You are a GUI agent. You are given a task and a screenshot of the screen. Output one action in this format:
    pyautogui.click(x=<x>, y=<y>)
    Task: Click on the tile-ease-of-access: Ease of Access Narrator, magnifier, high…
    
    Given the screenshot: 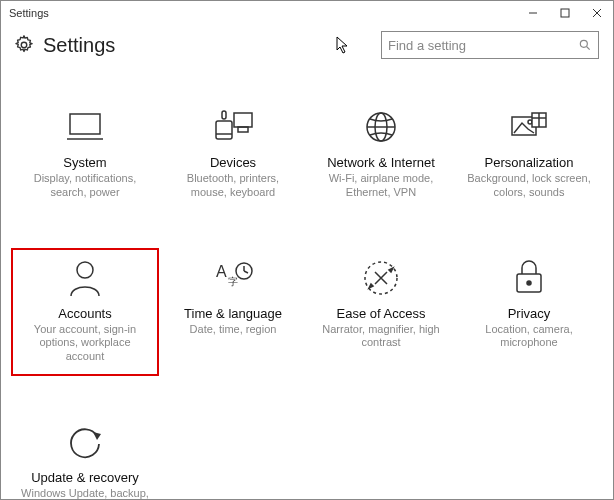 What is the action you would take?
    pyautogui.click(x=381, y=312)
    